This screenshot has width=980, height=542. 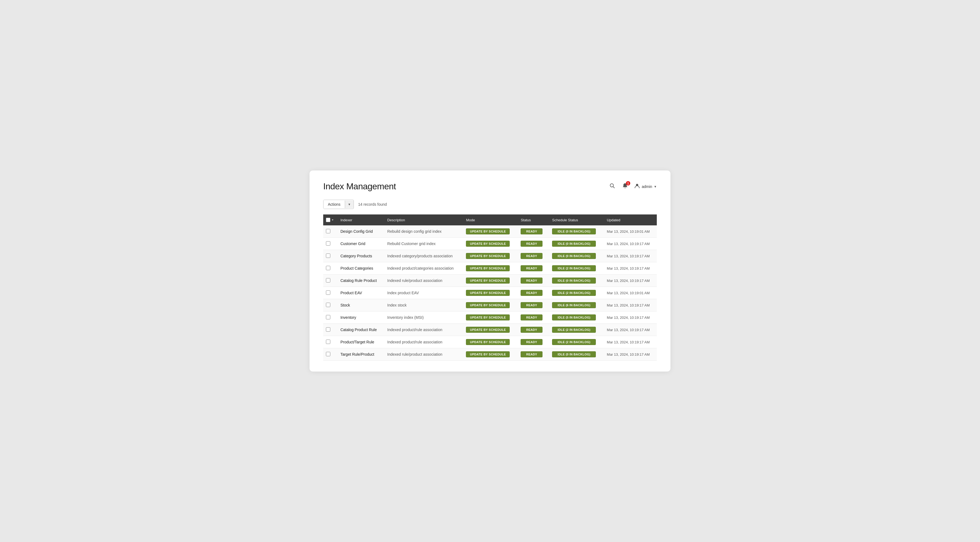 What do you see at coordinates (625, 186) in the screenshot?
I see `notifications-button: 1` at bounding box center [625, 186].